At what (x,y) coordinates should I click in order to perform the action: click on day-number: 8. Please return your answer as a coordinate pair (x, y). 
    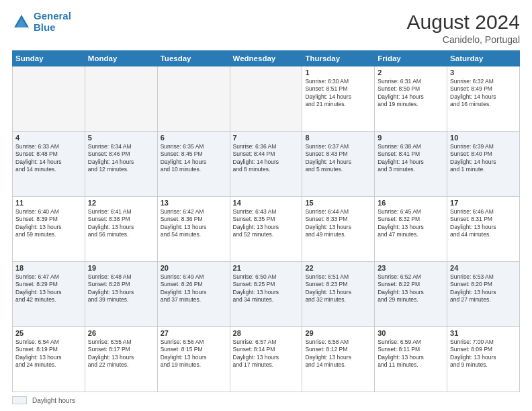
    Looking at the image, I should click on (339, 138).